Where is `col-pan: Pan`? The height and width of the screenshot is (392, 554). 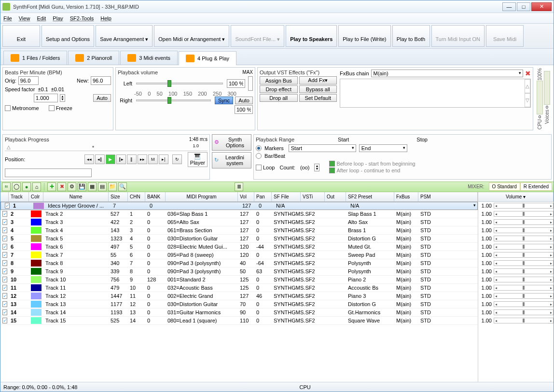
col-pan: Pan is located at coordinates (263, 197).